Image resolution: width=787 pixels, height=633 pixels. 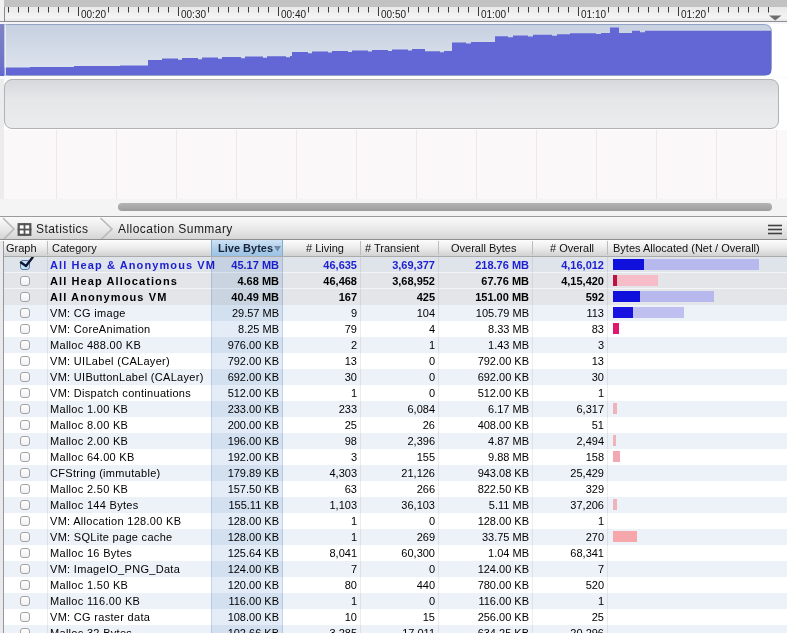 What do you see at coordinates (694, 14) in the screenshot?
I see `svg-text: 01:20` at bounding box center [694, 14].